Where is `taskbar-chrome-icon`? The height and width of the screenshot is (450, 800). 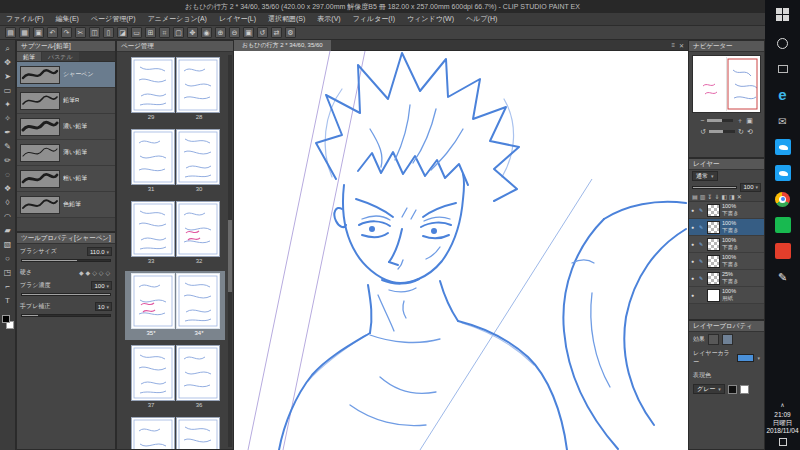
taskbar-chrome-icon is located at coordinates (783, 199).